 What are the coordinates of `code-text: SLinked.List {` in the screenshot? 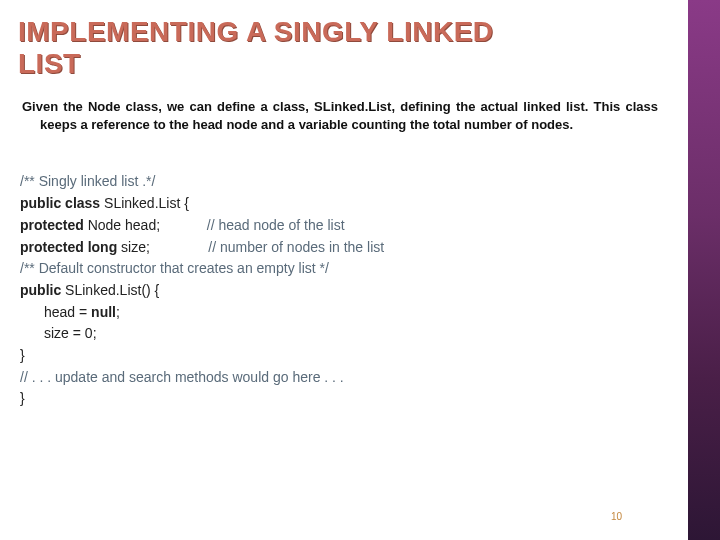 It's located at (144, 204).